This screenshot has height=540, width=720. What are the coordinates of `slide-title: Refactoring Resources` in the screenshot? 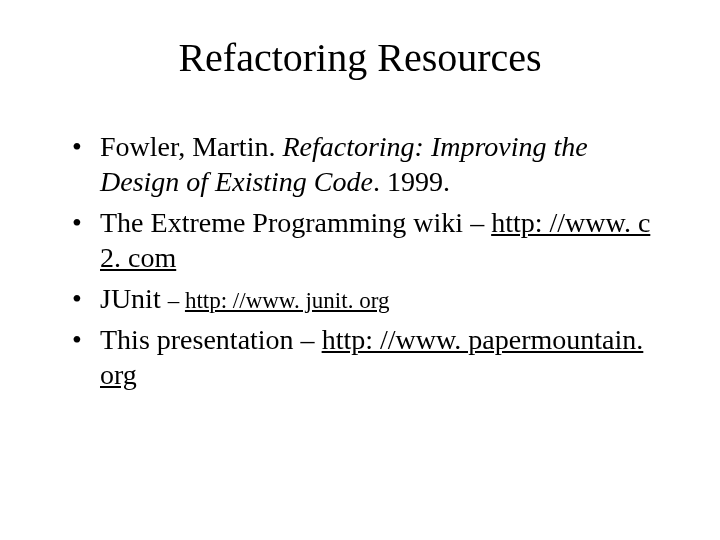 It's located at (360, 58).